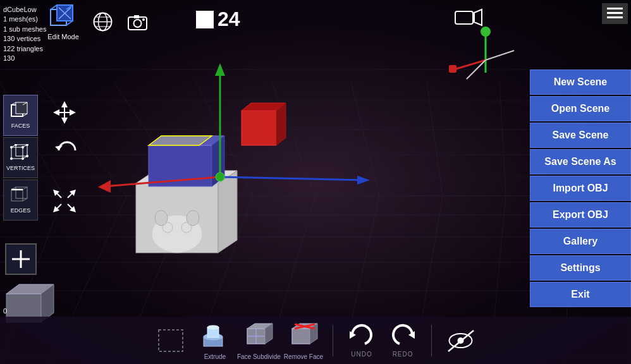  I want to click on select-tool-item, so click(171, 341).